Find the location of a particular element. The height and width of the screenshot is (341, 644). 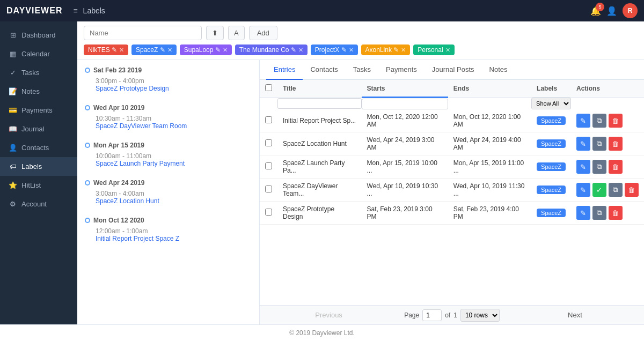

title-1: SpaceZ Prototype Design is located at coordinates (174, 88).